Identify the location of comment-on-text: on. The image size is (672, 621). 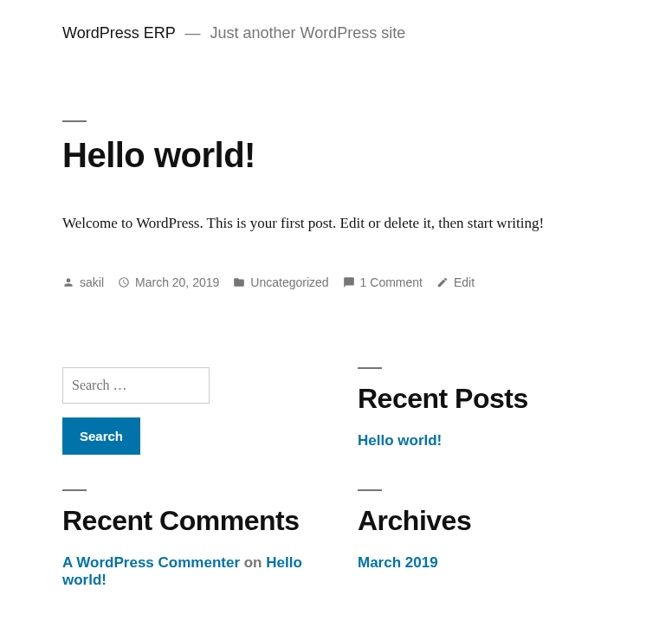
(253, 563).